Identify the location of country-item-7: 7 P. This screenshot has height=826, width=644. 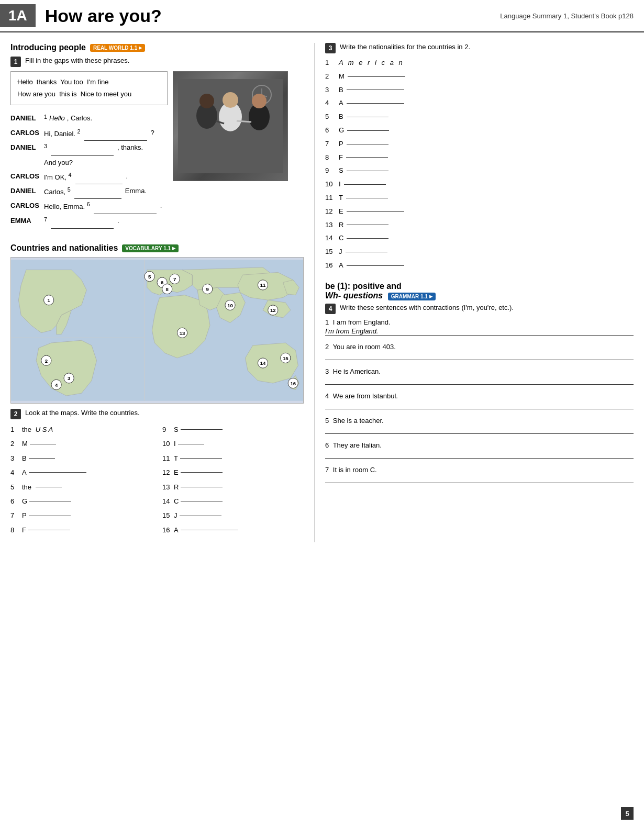
(81, 515).